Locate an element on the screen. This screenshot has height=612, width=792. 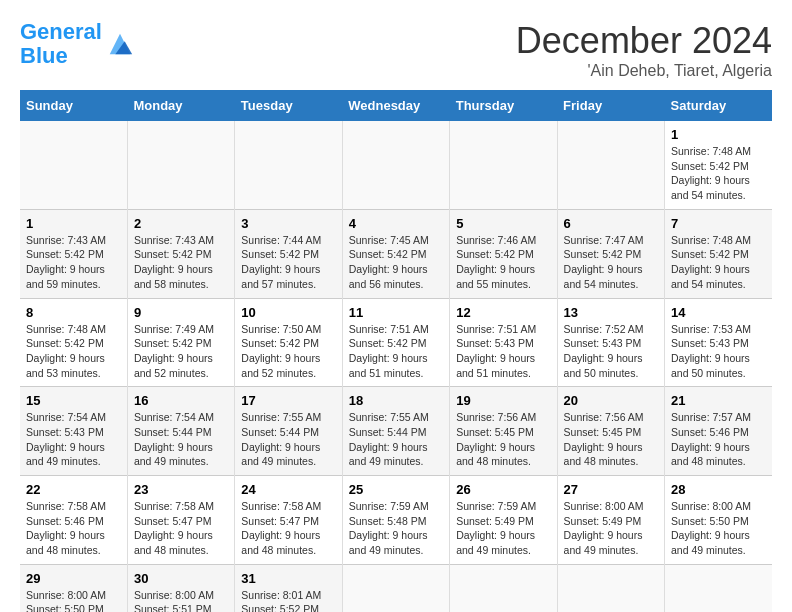
calendar-cell: 29 Sunrise: 8:00 AMSunset: 5:50 PMDaylig… is located at coordinates (74, 588).